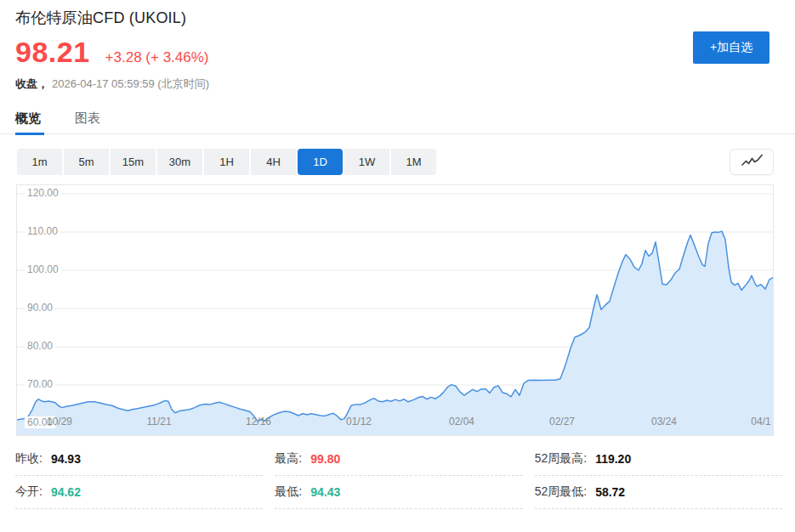 This screenshot has height=532, width=795. What do you see at coordinates (43, 231) in the screenshot?
I see `y-axis-label: 110.00` at bounding box center [43, 231].